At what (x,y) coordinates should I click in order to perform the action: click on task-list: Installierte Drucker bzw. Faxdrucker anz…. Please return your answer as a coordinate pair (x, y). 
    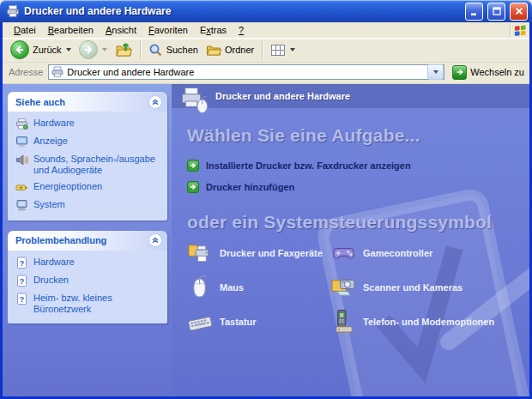
    Looking at the image, I should click on (359, 177).